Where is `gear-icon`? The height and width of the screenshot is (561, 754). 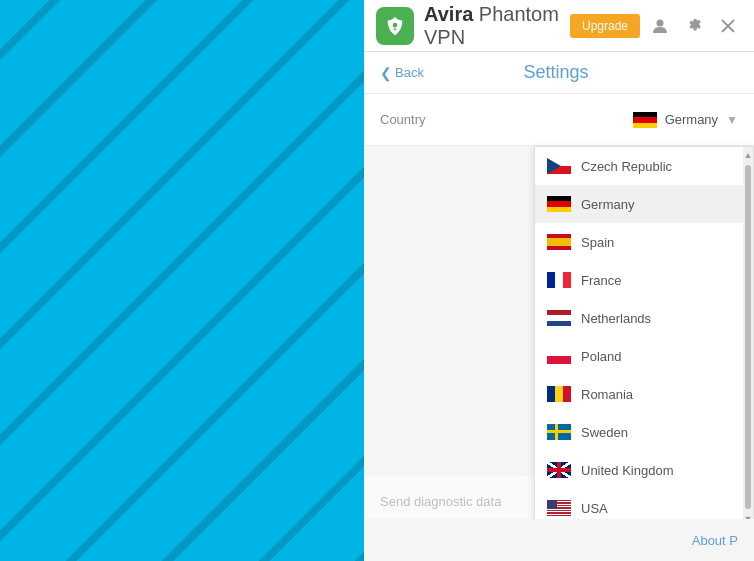 gear-icon is located at coordinates (694, 26).